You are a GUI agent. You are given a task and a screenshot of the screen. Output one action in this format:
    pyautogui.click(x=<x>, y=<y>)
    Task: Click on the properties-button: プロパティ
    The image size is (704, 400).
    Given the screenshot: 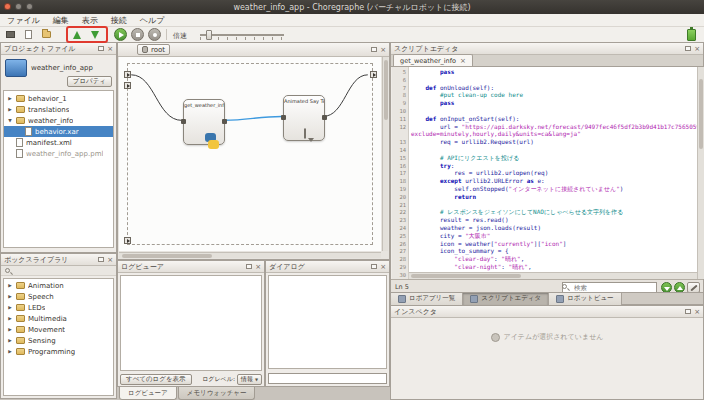 What is the action you would take?
    pyautogui.click(x=90, y=82)
    